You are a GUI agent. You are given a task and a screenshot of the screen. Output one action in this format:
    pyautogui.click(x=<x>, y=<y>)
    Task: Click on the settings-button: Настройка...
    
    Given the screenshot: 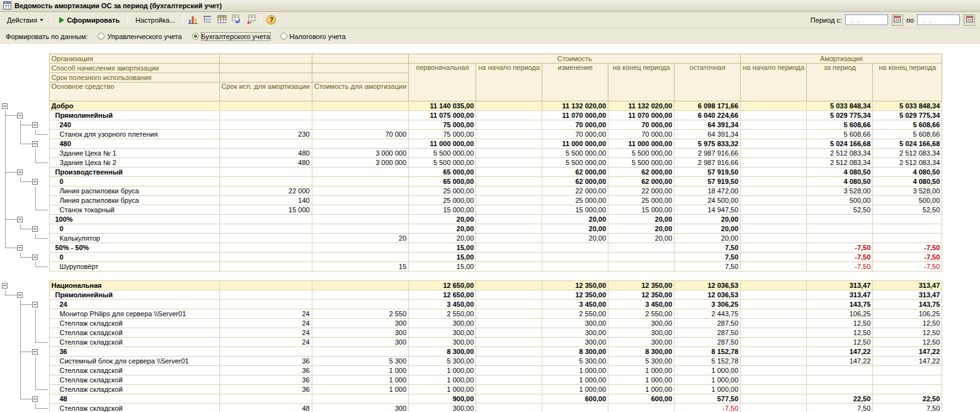 What is the action you would take?
    pyautogui.click(x=155, y=20)
    